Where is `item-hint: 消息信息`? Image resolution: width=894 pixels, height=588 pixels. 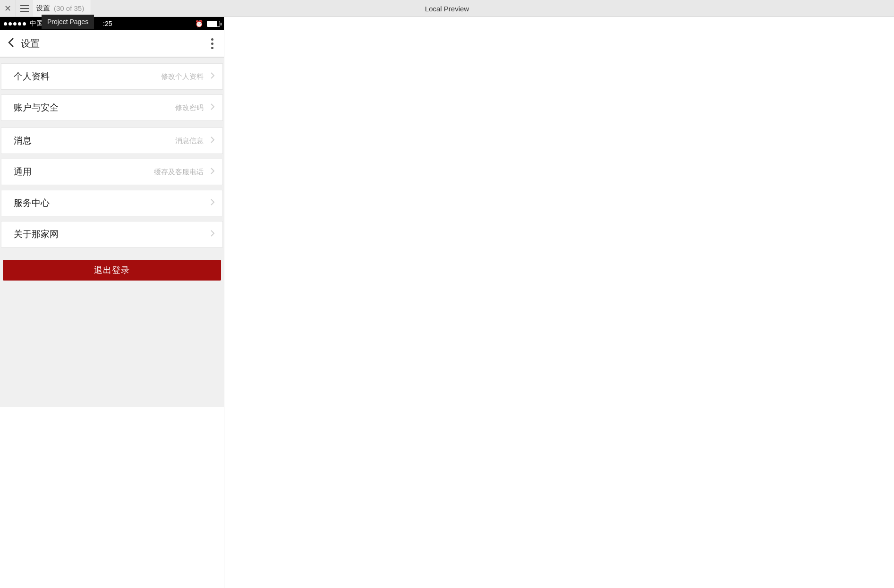 item-hint: 消息信息 is located at coordinates (189, 141).